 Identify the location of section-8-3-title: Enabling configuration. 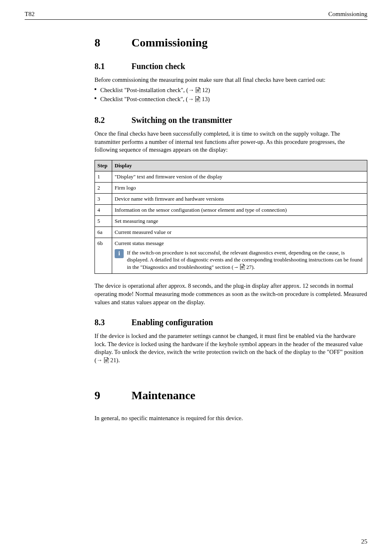
(172, 322).